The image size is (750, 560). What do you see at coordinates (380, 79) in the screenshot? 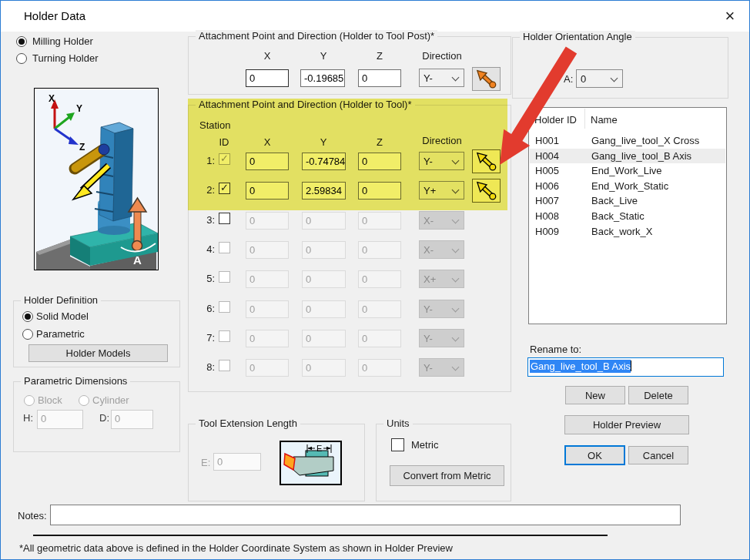
I see `tool-post-z-input: 0` at bounding box center [380, 79].